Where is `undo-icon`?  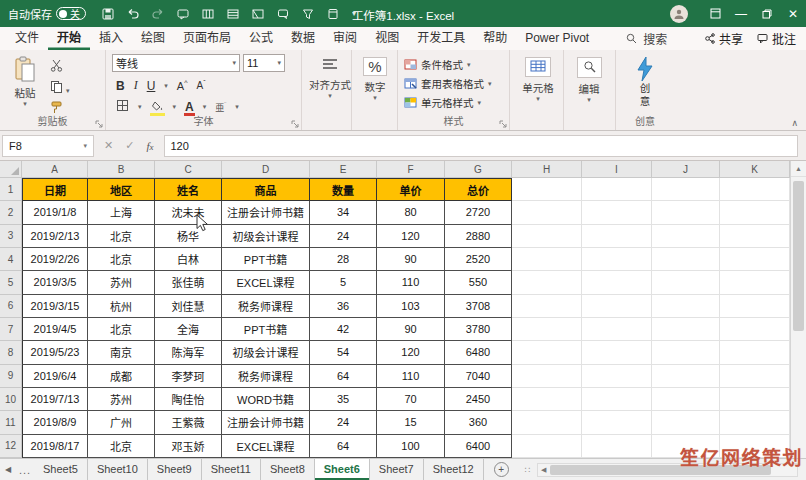
undo-icon is located at coordinates (133, 14).